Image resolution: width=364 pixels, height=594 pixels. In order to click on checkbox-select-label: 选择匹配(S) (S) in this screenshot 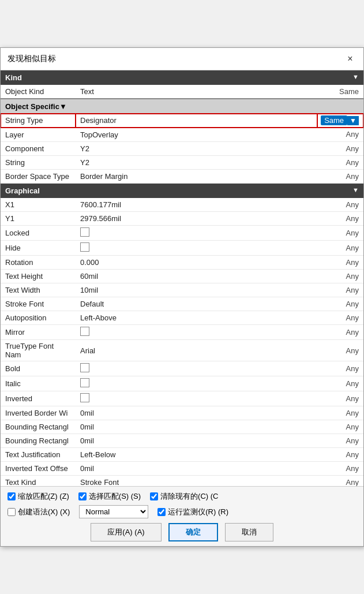, I will do `click(115, 496)`.